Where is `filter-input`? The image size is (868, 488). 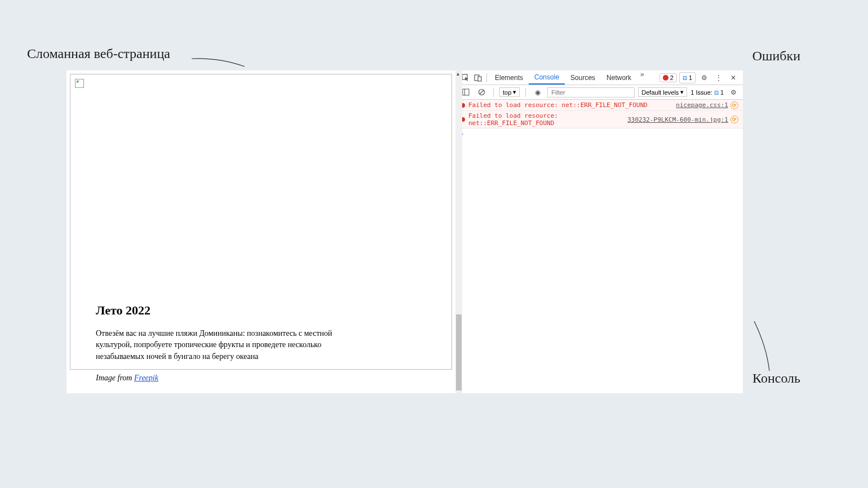 filter-input is located at coordinates (591, 92).